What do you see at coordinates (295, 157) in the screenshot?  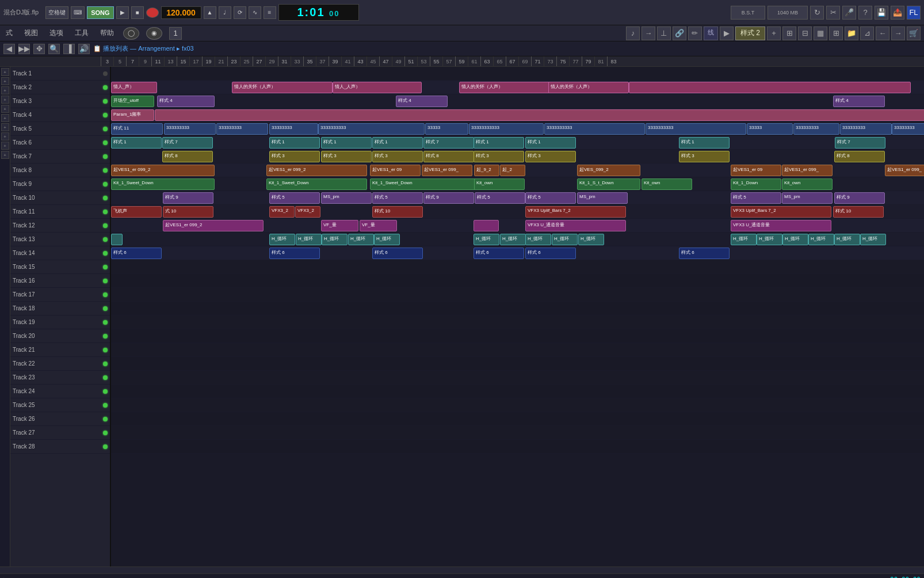 I see `clip-7-1: 样式 3` at bounding box center [295, 157].